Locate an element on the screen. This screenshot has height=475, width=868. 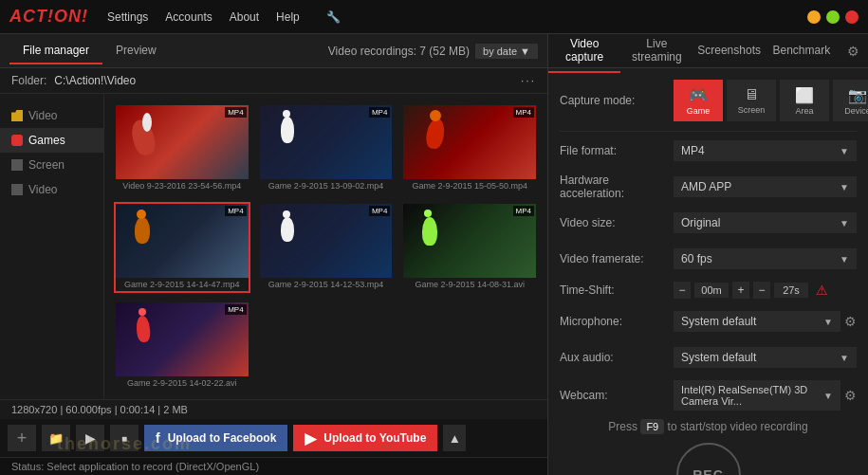
video-thumb-0: MP4 Video 9-23-2016 23-54-56.mp4 is located at coordinates (182, 149).